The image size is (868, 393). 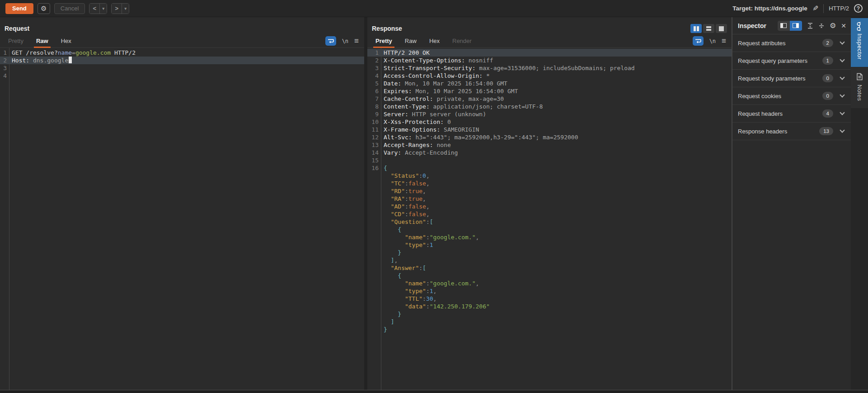 I want to click on inspector-section-request-headers: Request headers4, so click(x=792, y=114).